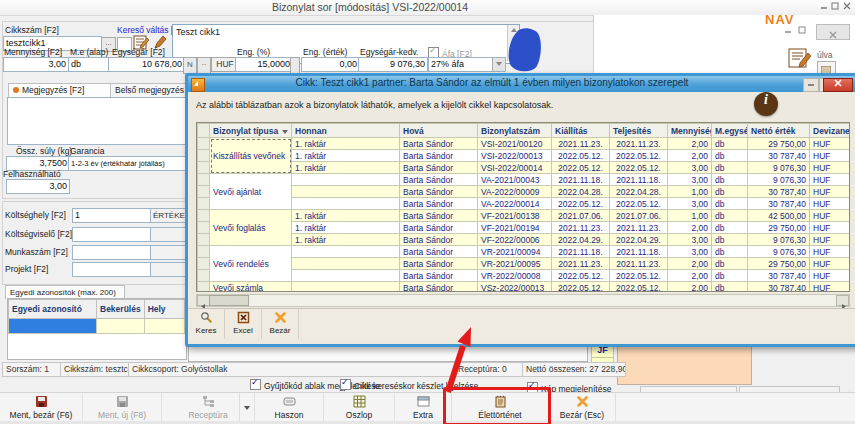 The image size is (855, 424). What do you see at coordinates (639, 204) in the screenshot?
I see `teljesites-cell: 2022.05.12.` at bounding box center [639, 204].